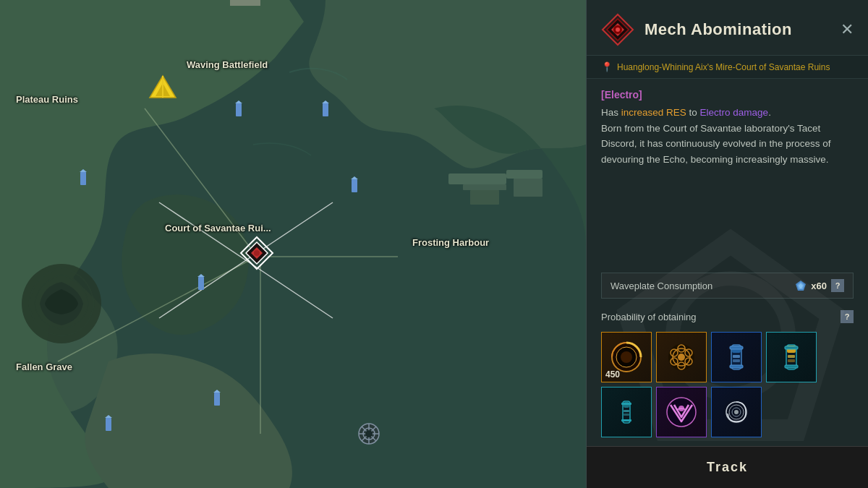  Describe the element at coordinates (738, 30) in the screenshot. I see `panel-title: Mech Abomination` at that location.